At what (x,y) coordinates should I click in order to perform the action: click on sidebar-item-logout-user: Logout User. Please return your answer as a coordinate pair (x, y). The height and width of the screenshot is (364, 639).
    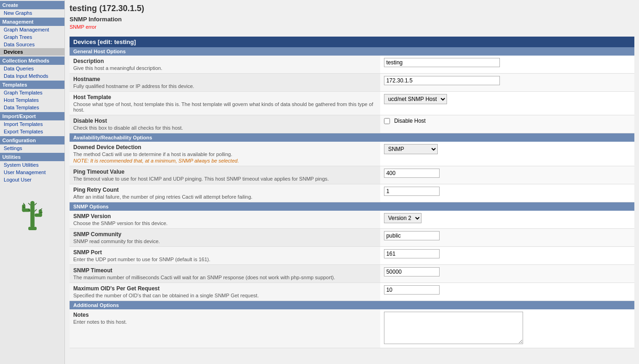
    Looking at the image, I should click on (32, 180).